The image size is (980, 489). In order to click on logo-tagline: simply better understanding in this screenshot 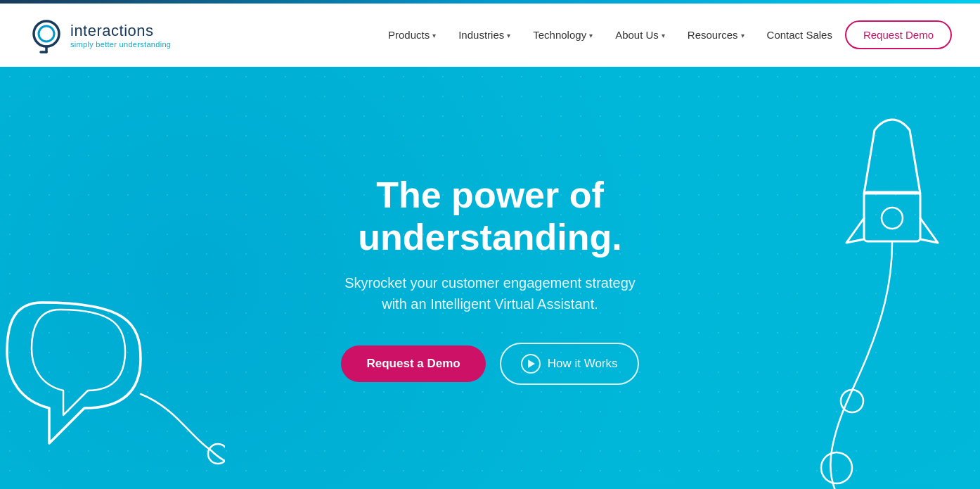, I will do `click(121, 44)`.